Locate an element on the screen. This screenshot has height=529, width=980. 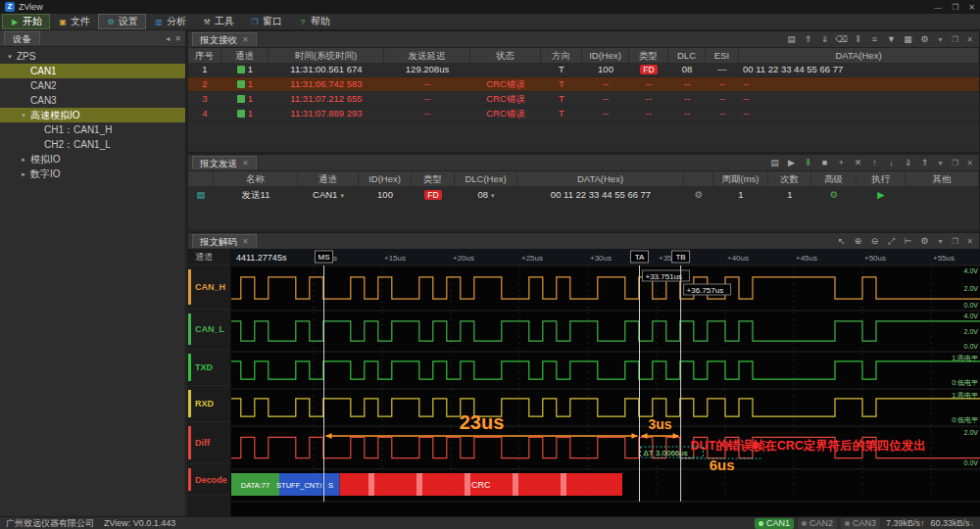
col-方向: 方向 is located at coordinates (562, 55).